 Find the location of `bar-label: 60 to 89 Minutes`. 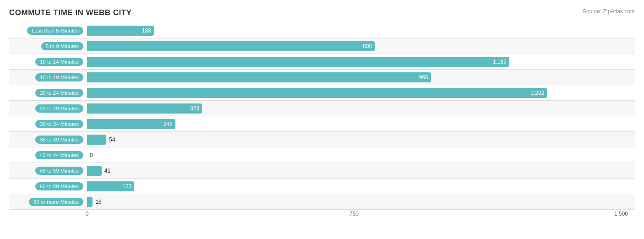

bar-label: 60 to 89 Minutes is located at coordinates (48, 186).